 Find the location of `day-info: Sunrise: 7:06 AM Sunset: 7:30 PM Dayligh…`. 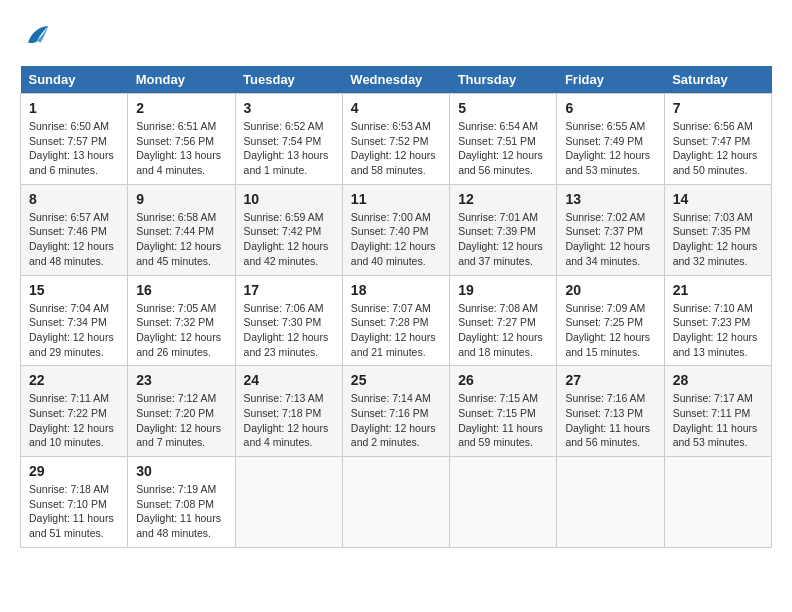

day-info: Sunrise: 7:06 AM Sunset: 7:30 PM Dayligh… is located at coordinates (289, 330).